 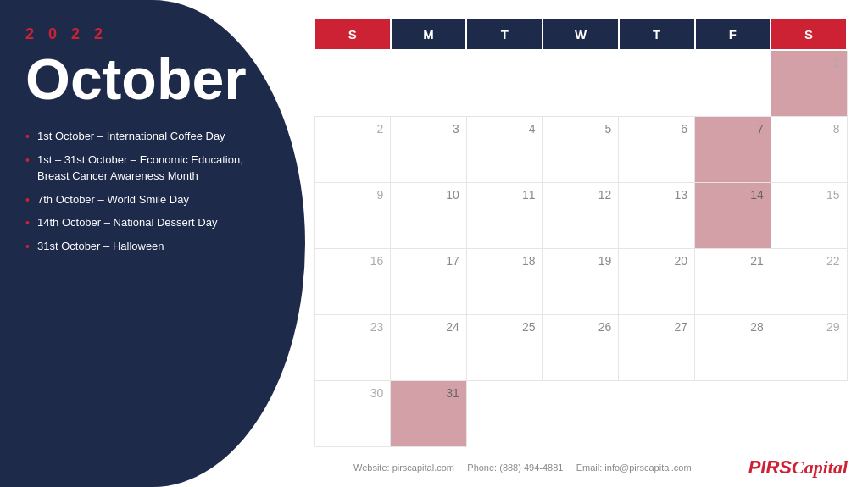 What do you see at coordinates (403, 468) in the screenshot?
I see `footer-website: Website: pirscapital.com` at bounding box center [403, 468].